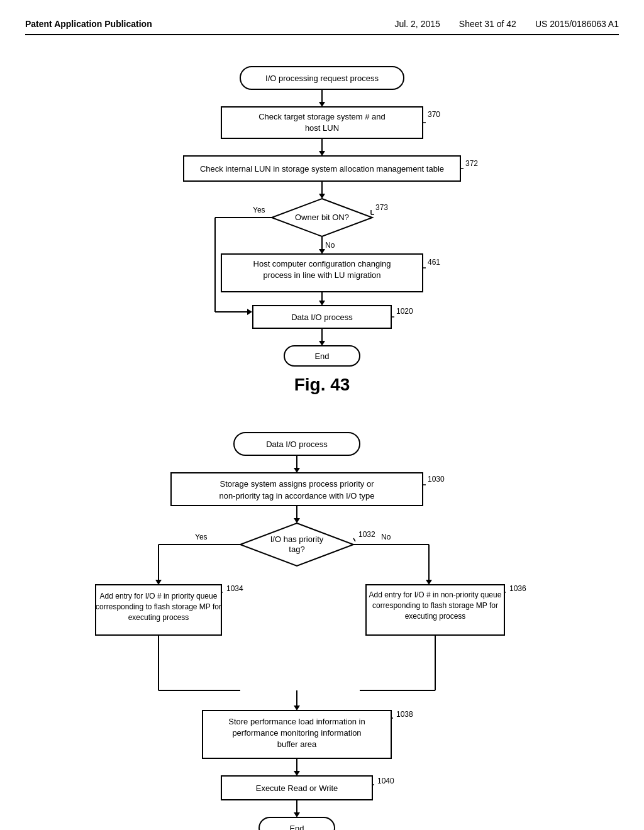 The width and height of the screenshot is (644, 830). Describe the element at coordinates (322, 27) in the screenshot. I see `page-header: Patent Application Publication Jul. 2, 2…` at that location.